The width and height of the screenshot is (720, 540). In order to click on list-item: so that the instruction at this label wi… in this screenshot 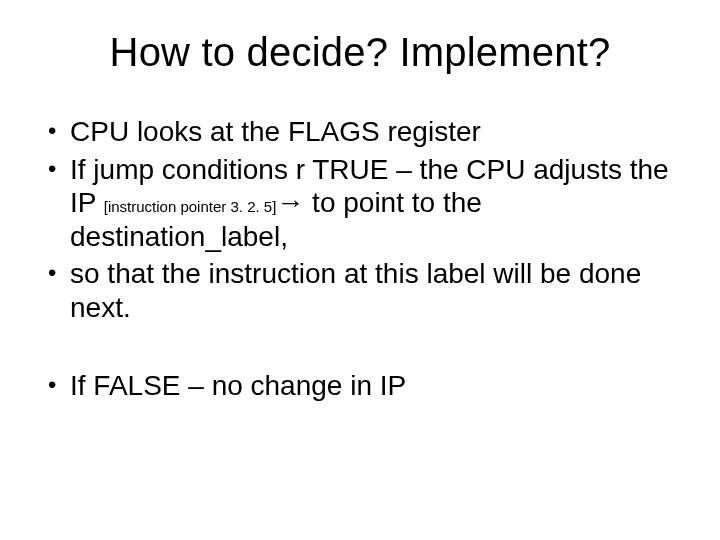, I will do `click(363, 290)`.